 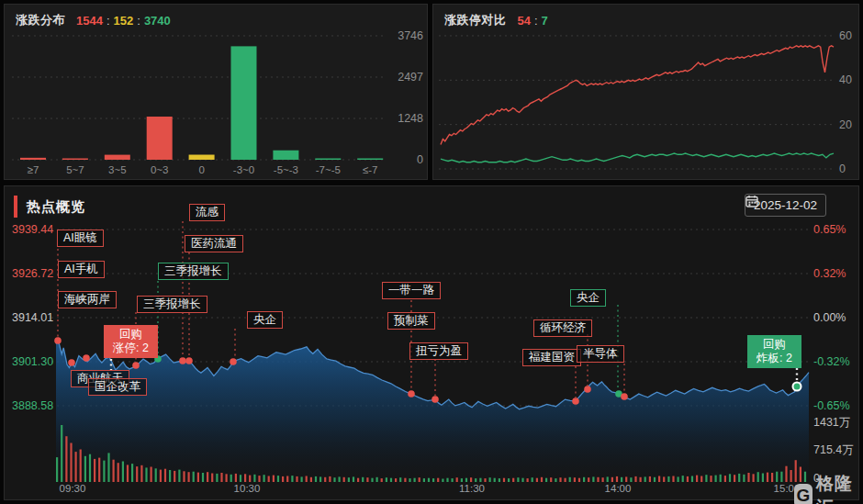 I want to click on time-tick-09:30: 09:30, so click(x=73, y=488).